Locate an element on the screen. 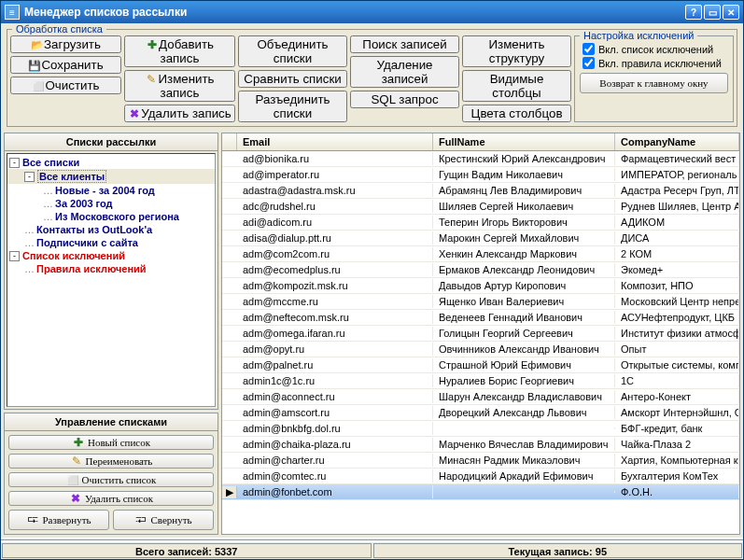 This screenshot has height=560, width=744. tree-item: …За 2003 год is located at coordinates (111, 203).